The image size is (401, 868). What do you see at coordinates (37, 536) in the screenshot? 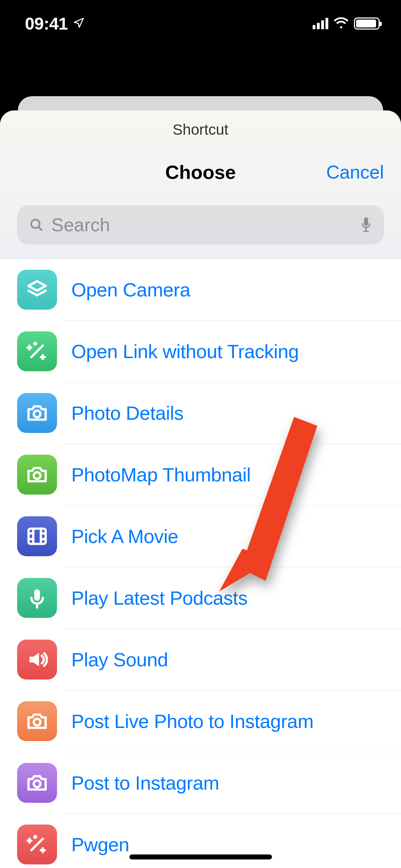
I see `film-icon` at bounding box center [37, 536].